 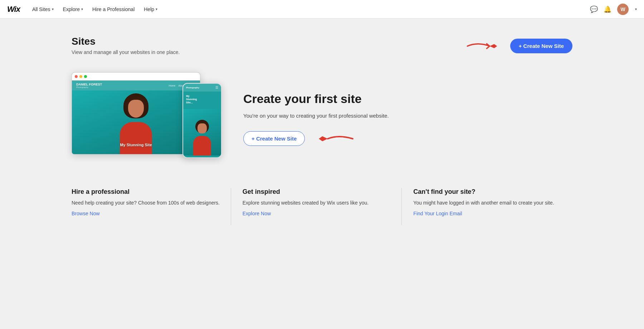 What do you see at coordinates (318, 203) in the screenshot?
I see `card-inspired-desc: Explore stunning websites created by Wix…` at bounding box center [318, 203].